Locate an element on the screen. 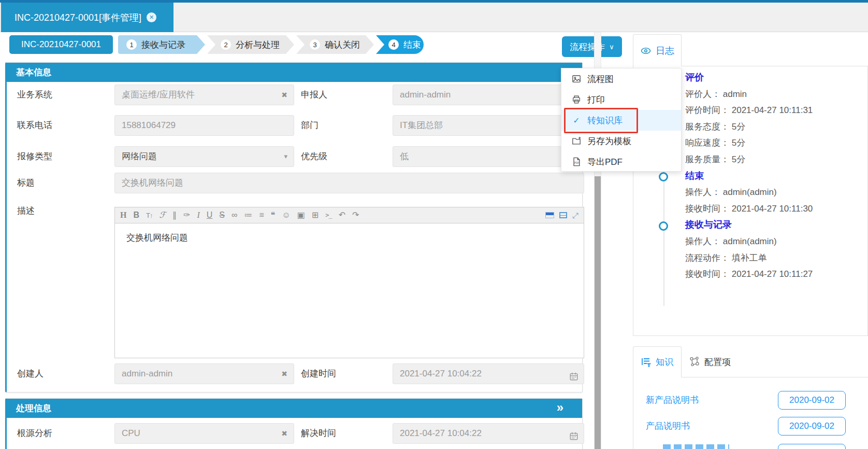 The image size is (868, 449). title-field: 交换机网络问题 is located at coordinates (349, 183).